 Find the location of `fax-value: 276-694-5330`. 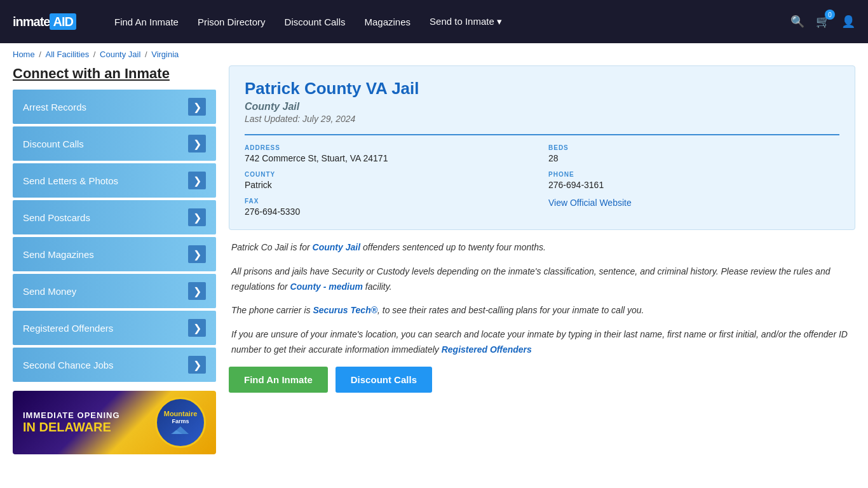

fax-value: 276-694-5330 is located at coordinates (390, 212).